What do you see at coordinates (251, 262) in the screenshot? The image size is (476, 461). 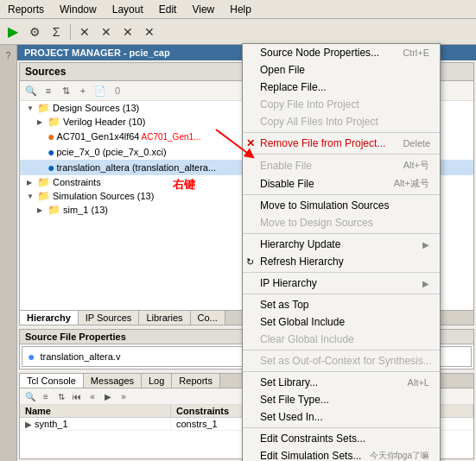 I see `refresh-icon: ↻` at bounding box center [251, 262].